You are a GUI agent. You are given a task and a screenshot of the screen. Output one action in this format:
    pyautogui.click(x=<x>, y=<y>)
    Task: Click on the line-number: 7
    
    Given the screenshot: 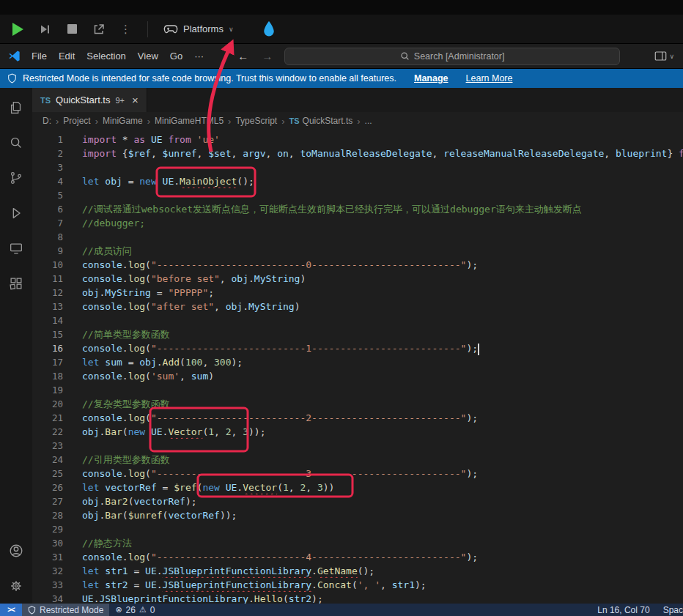 What is the action you would take?
    pyautogui.click(x=57, y=223)
    